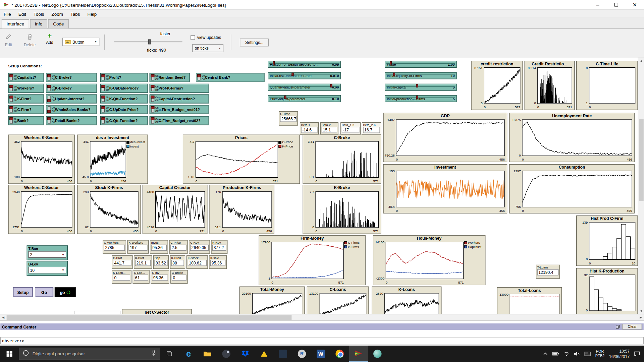 Image resolution: width=644 pixels, height=362 pixels. Describe the element at coordinates (124, 121) in the screenshot. I see `switch-cqtt: OnOffC-Qtt-Function?` at that location.